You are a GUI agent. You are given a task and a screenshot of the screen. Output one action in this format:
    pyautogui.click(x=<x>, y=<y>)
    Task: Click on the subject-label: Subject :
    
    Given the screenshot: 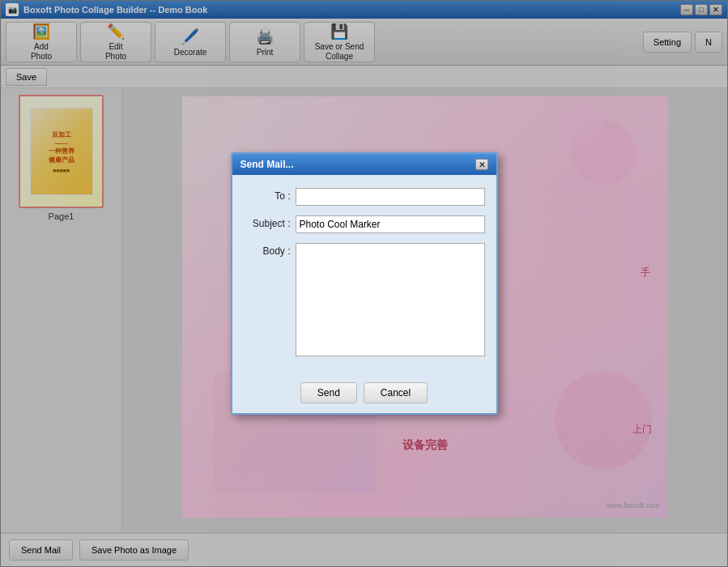 What is the action you would take?
    pyautogui.click(x=267, y=222)
    